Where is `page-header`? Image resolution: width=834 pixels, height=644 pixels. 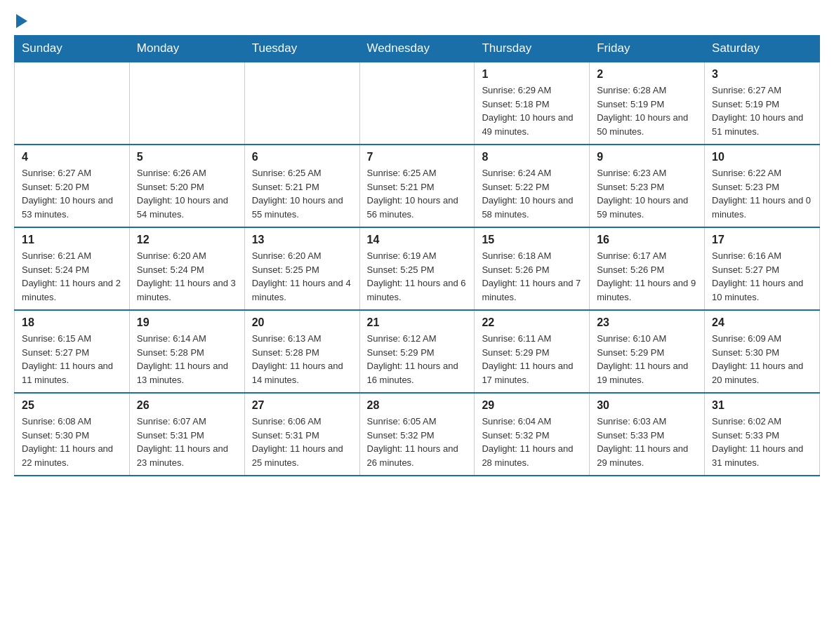
page-header is located at coordinates (417, 21).